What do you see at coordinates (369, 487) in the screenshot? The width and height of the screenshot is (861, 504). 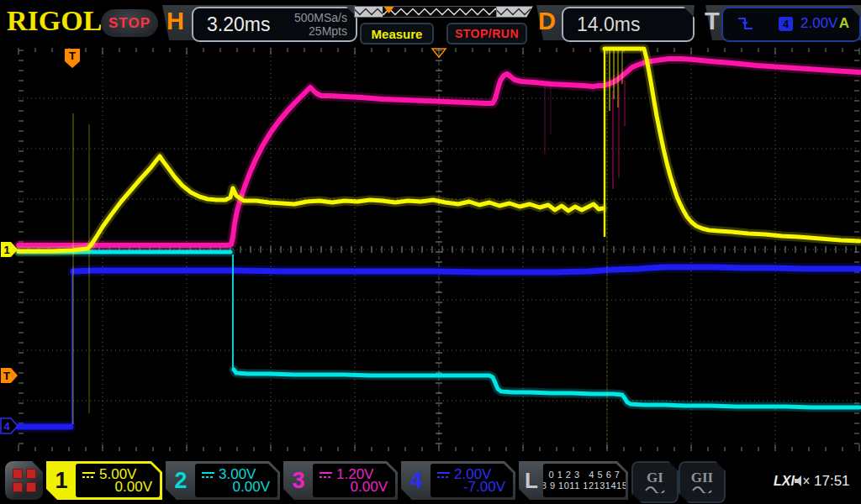 I see `channel-3-offset: 0.00V` at bounding box center [369, 487].